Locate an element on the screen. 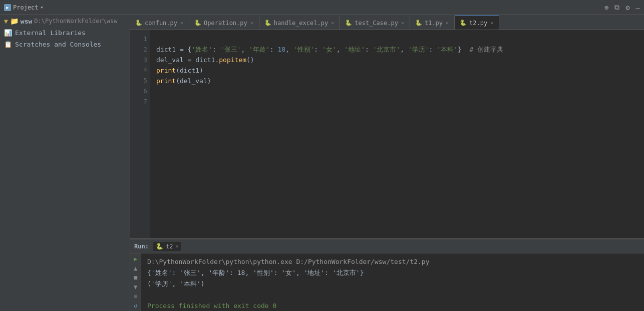  code-line-5: print ( del_val ) is located at coordinates (400, 81).